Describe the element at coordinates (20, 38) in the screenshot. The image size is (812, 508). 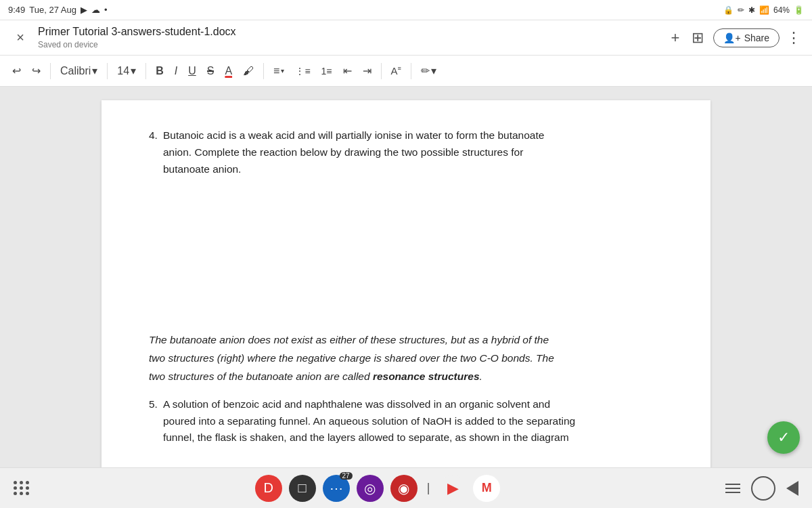
I see `close-button: ×` at that location.